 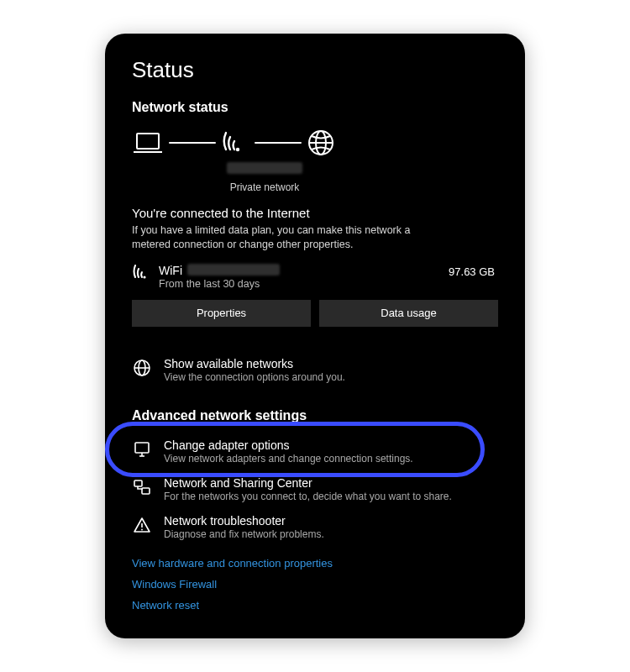 I want to click on globe-icon, so click(x=321, y=143).